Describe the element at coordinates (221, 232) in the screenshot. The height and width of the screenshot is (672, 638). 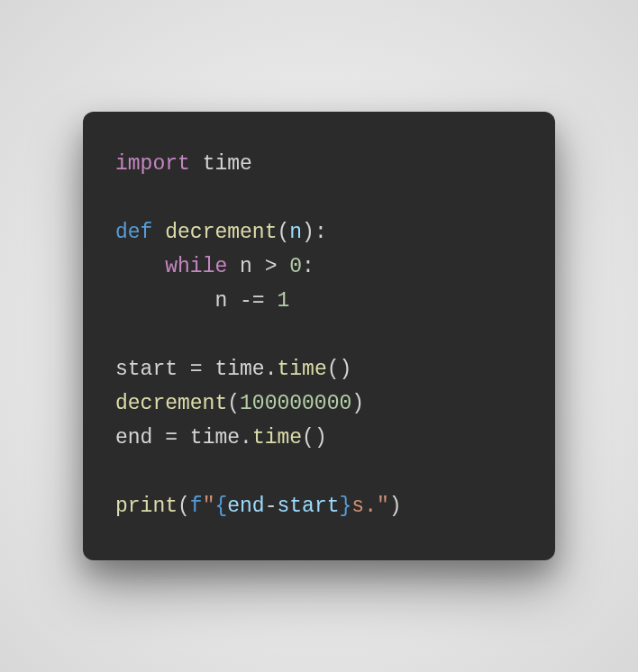
I see `function-name: decrement` at that location.